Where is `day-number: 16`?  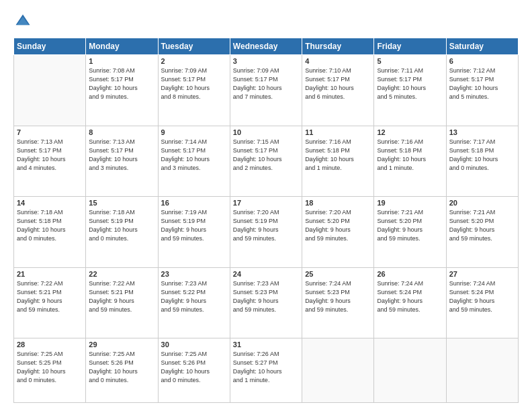 day-number: 16 is located at coordinates (194, 203).